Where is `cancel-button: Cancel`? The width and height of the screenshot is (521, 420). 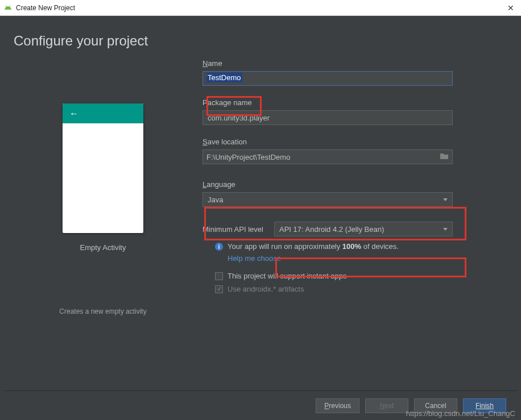
cancel-button: Cancel is located at coordinates (436, 406).